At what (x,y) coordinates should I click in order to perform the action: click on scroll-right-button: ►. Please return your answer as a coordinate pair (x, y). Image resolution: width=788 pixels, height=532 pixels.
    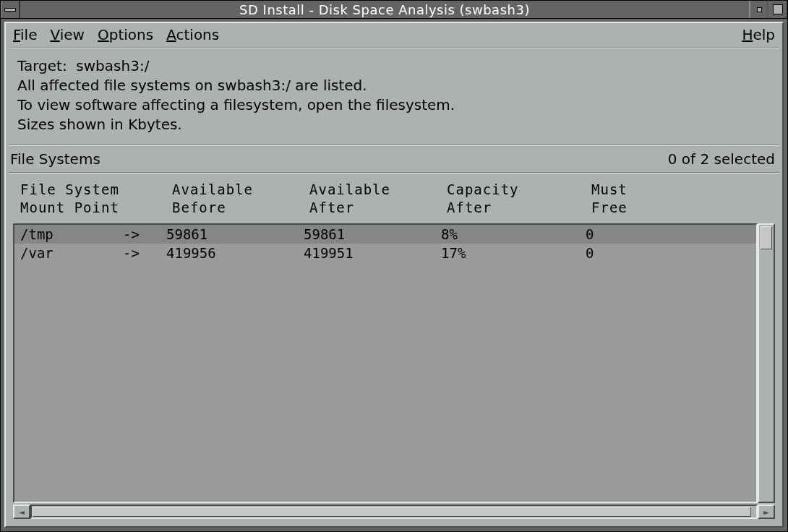
    Looking at the image, I should click on (766, 512).